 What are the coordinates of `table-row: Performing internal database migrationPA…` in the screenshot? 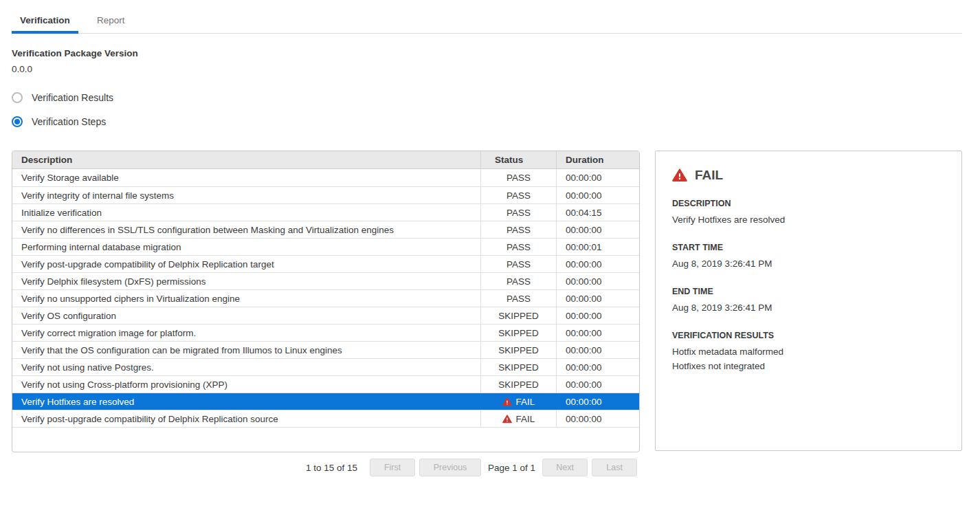 It's located at (326, 246).